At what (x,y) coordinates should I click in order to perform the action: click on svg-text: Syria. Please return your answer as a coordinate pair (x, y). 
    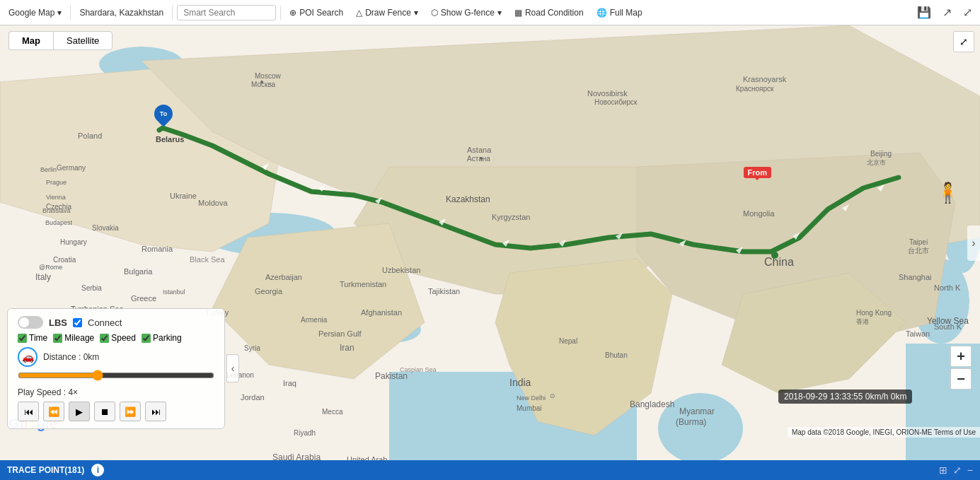
    Looking at the image, I should click on (252, 348).